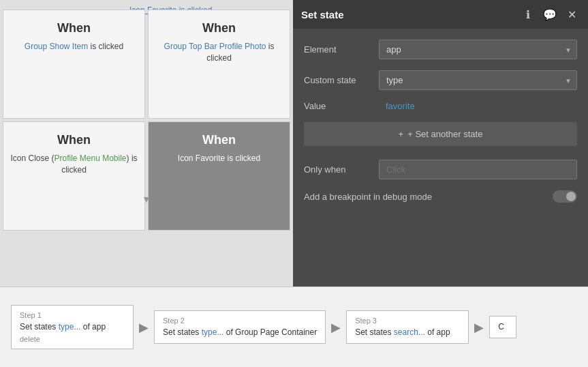  Describe the element at coordinates (74, 176) in the screenshot. I see `card-icon-close: When Icon Close (Profile Menu Mobile) is…` at that location.